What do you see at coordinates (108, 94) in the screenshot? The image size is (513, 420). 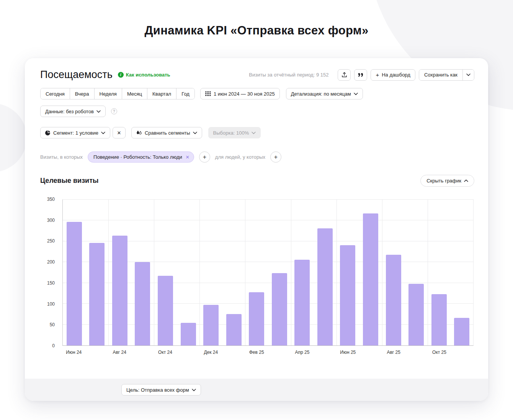 I see `period-tab-3: Неделя` at bounding box center [108, 94].